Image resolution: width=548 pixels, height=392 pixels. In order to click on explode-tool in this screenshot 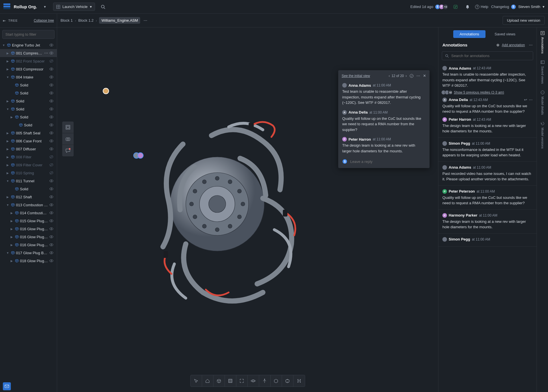, I will do `click(288, 381)`.